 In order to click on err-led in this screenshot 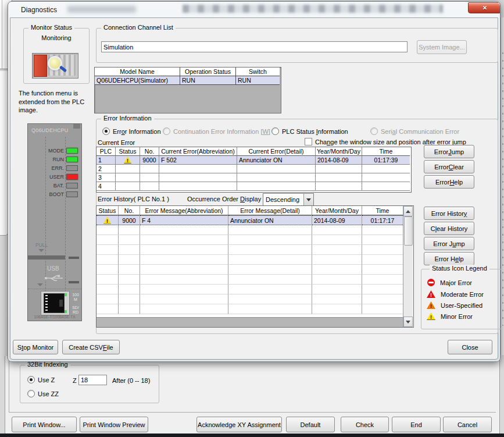, I will do `click(72, 168)`.